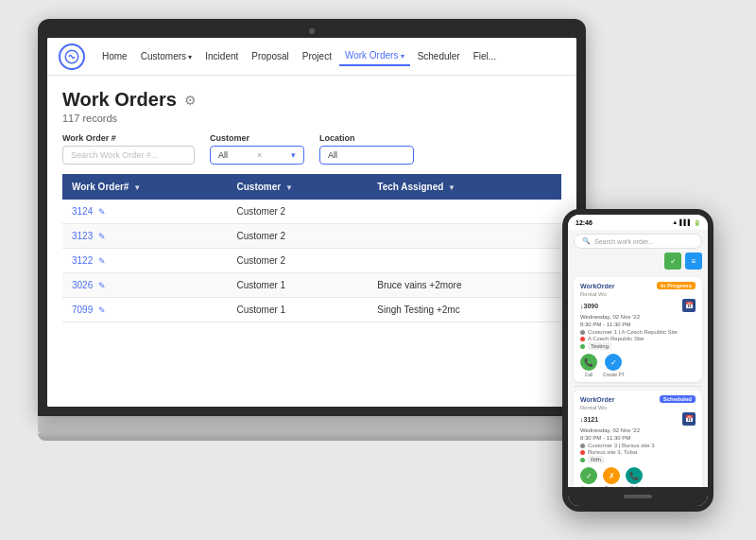 The width and height of the screenshot is (756, 540). What do you see at coordinates (465, 187) in the screenshot?
I see `th-tech: Tech Assigned ▼` at bounding box center [465, 187].